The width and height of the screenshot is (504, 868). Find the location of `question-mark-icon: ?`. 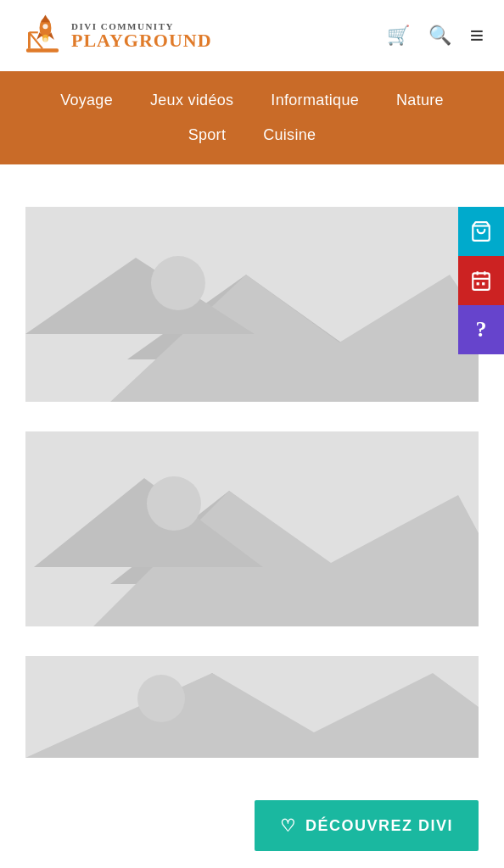

question-mark-icon: ? is located at coordinates (482, 330).